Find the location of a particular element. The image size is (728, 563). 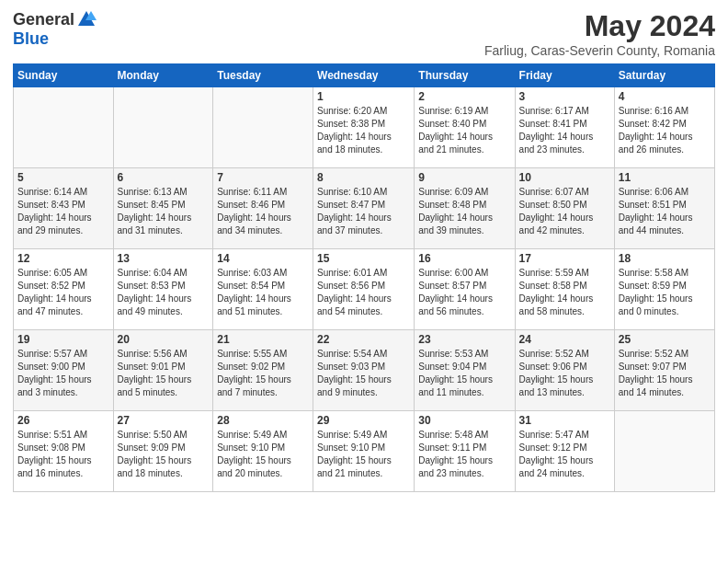

day-info: Sunrise: 6:09 AM Sunset: 8:48 PM Dayligh… is located at coordinates (464, 212).